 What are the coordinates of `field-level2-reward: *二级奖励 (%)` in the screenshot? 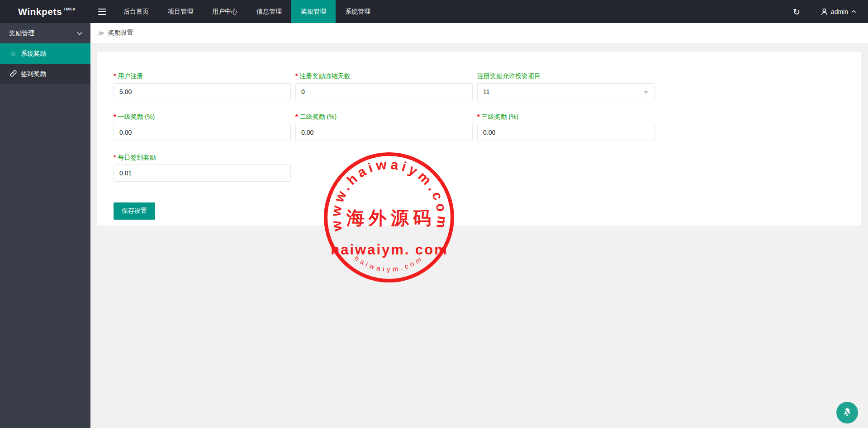 It's located at (384, 127).